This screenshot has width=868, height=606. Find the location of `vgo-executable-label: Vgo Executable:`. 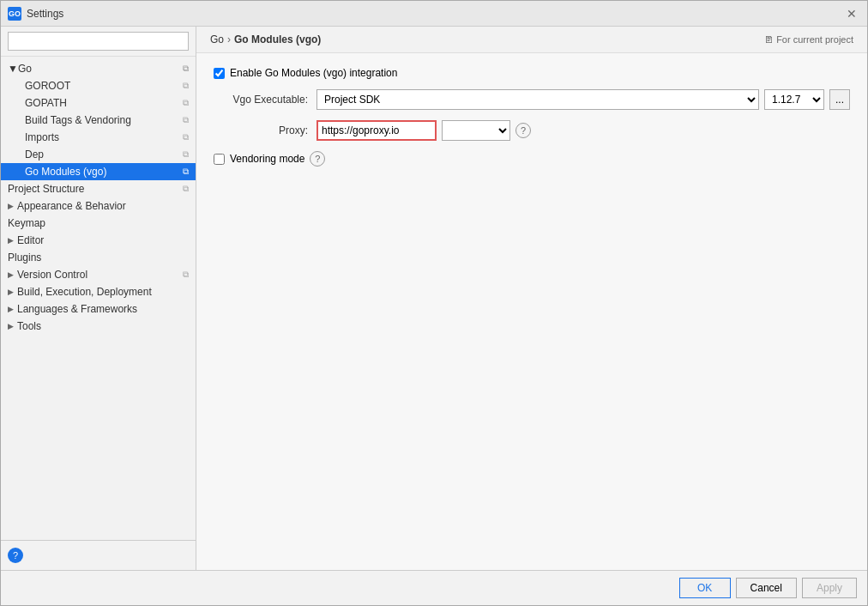

vgo-executable-label: Vgo Executable: is located at coordinates (265, 100).